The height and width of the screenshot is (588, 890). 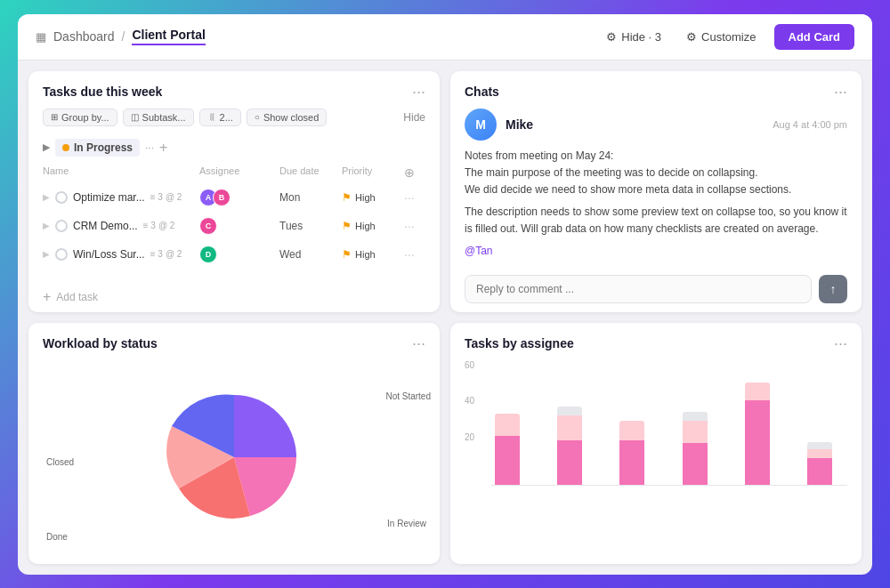 What do you see at coordinates (840, 92) in the screenshot?
I see `chats-card-menu-button: ···` at bounding box center [840, 92].